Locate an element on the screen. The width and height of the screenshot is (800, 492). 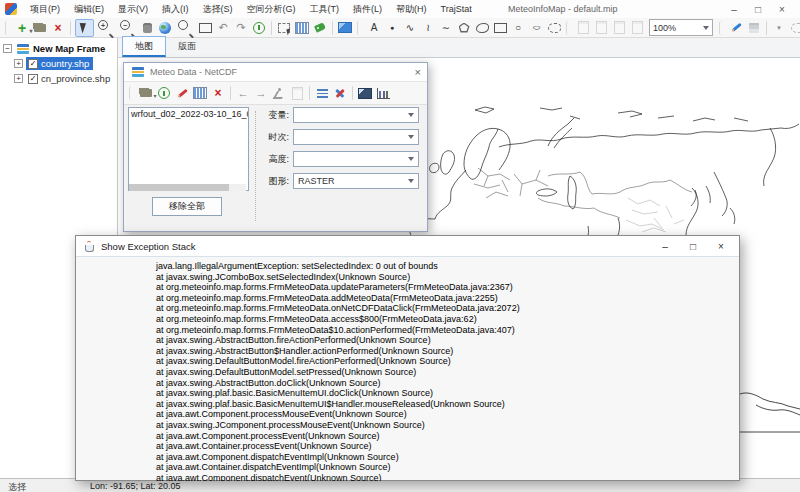
view-tab: 版面 is located at coordinates (187, 47).